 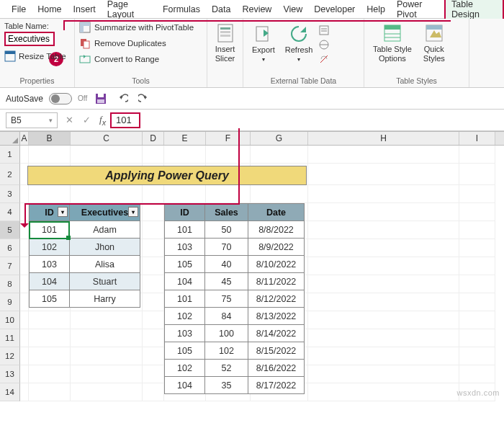 I want to click on resize-table-button: Resize Table, so click(x=37, y=56).